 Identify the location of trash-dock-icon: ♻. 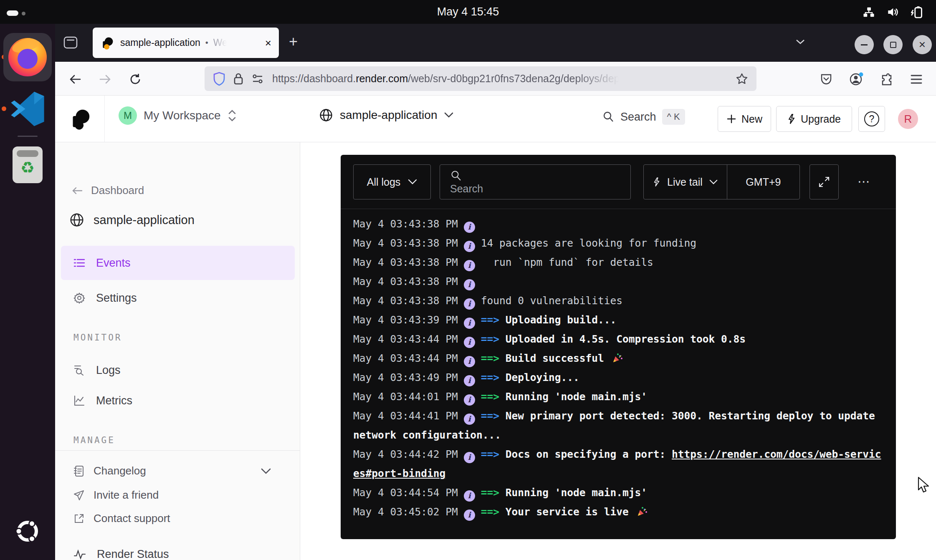
(28, 165).